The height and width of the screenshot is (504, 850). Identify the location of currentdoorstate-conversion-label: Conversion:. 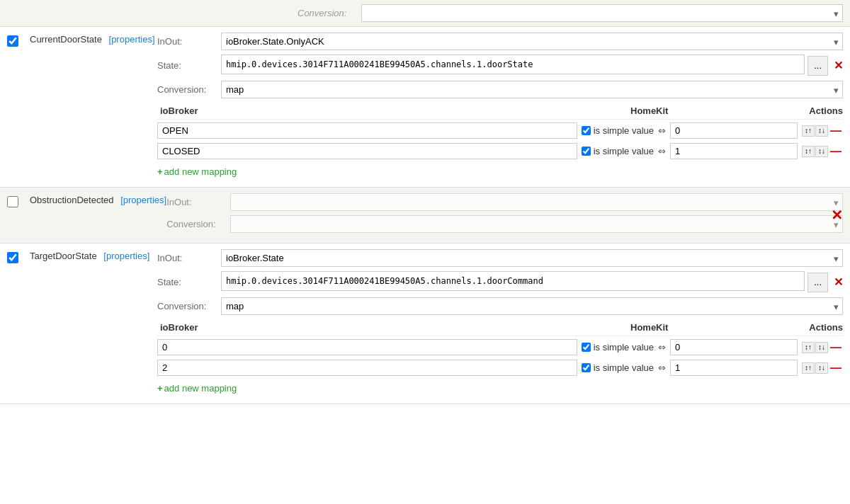
(189, 89).